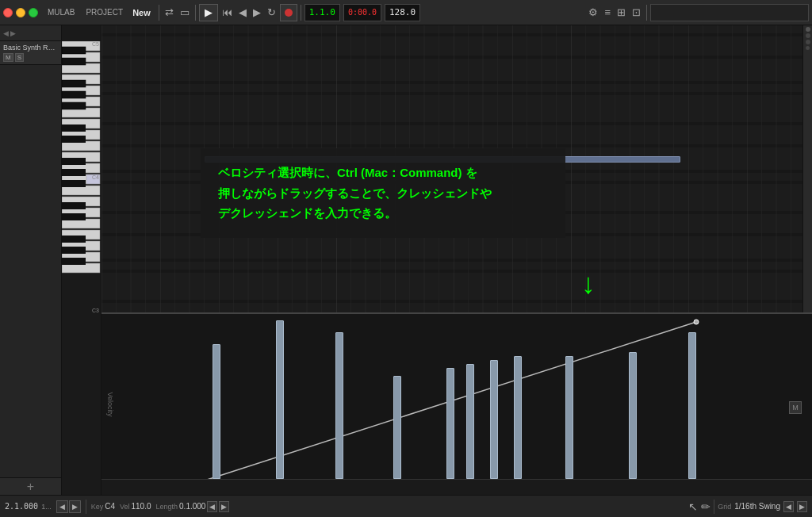 This screenshot has width=812, height=517. I want to click on track-entry: Basic Synth Rack M S, so click(30, 53).